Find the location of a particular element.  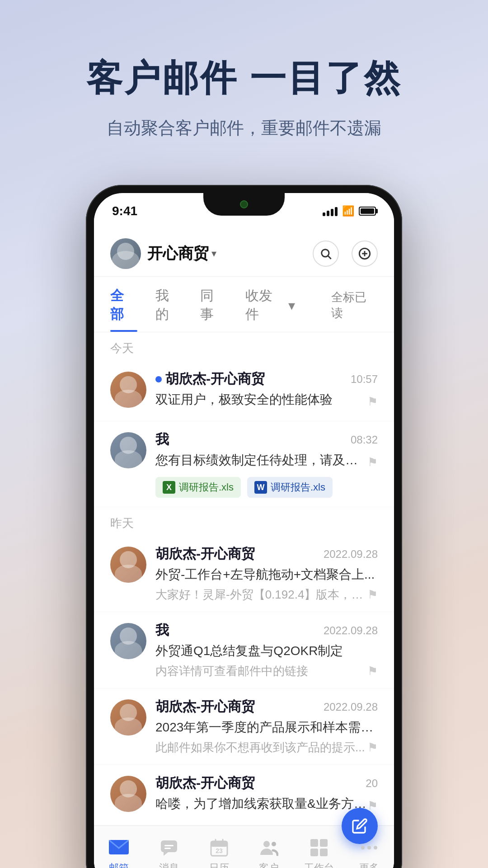

chat-icon is located at coordinates (169, 848).